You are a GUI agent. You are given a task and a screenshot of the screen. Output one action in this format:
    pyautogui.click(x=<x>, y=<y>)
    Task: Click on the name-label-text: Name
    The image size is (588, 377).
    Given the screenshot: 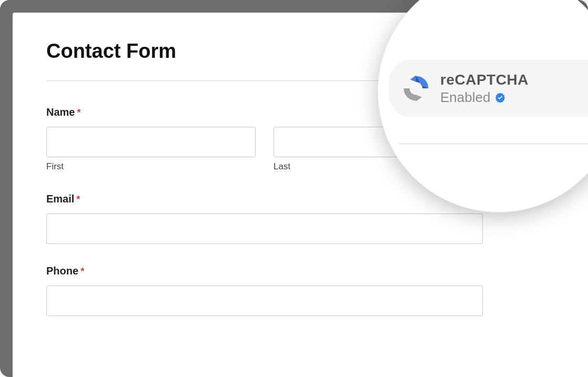 What is the action you would take?
    pyautogui.click(x=60, y=113)
    